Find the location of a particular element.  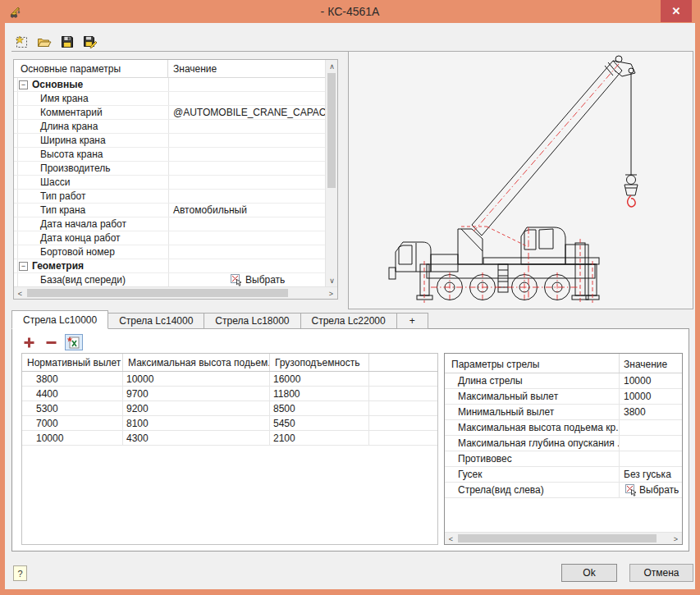

table-cell: 3800 is located at coordinates (72, 379).